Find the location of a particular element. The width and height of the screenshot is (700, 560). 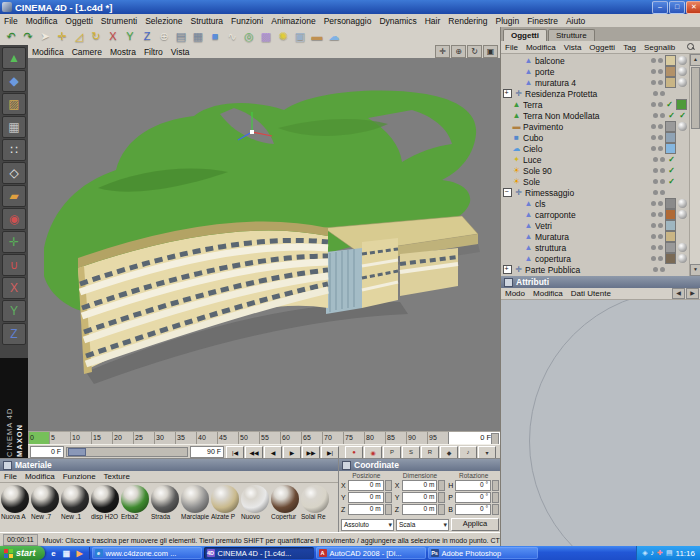

autokey-button: ◉ is located at coordinates (373, 452).